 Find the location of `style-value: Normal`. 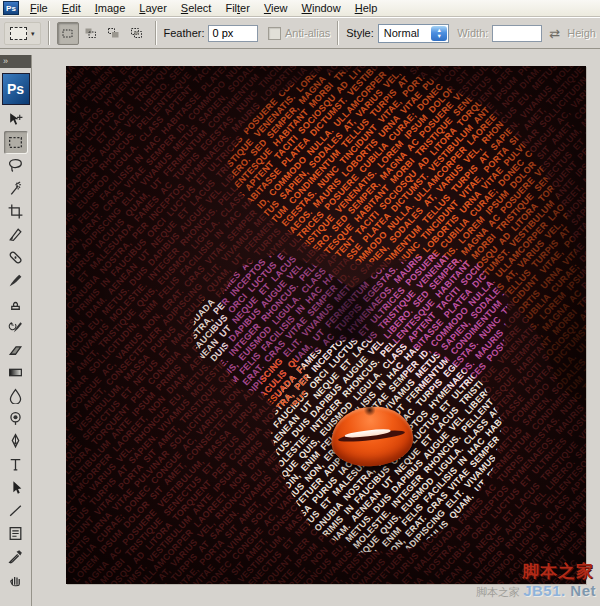

style-value: Normal is located at coordinates (402, 33).